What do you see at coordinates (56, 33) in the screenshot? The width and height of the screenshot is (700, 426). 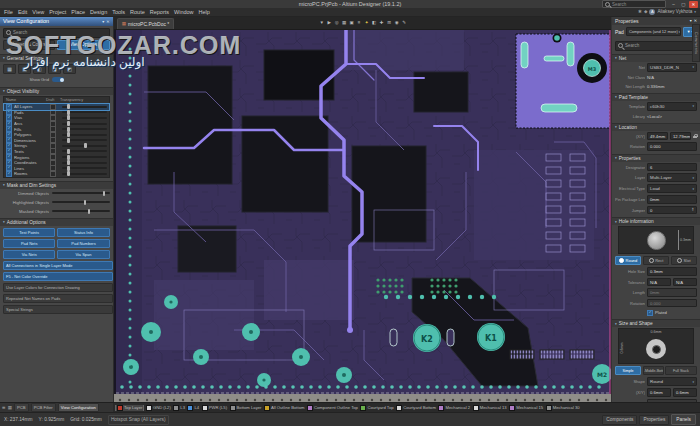 I see `view-config-search-input: Search` at bounding box center [56, 33].